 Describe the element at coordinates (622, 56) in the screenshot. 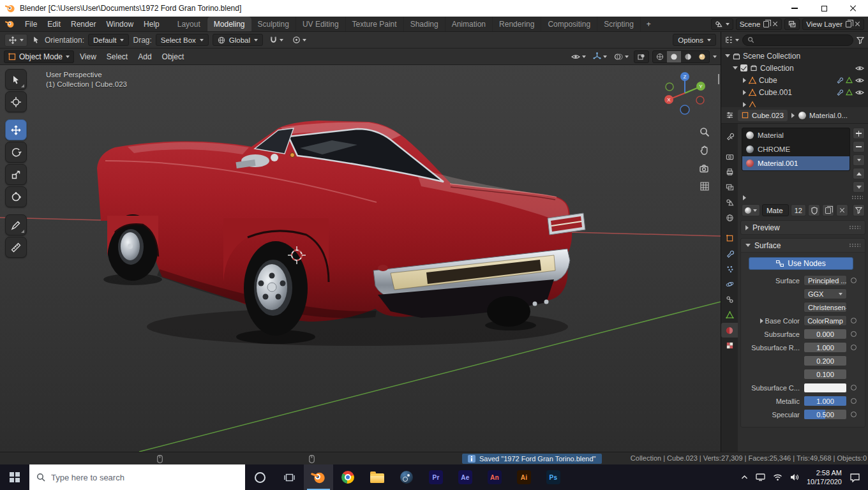

I see `overlays-dropdown` at that location.